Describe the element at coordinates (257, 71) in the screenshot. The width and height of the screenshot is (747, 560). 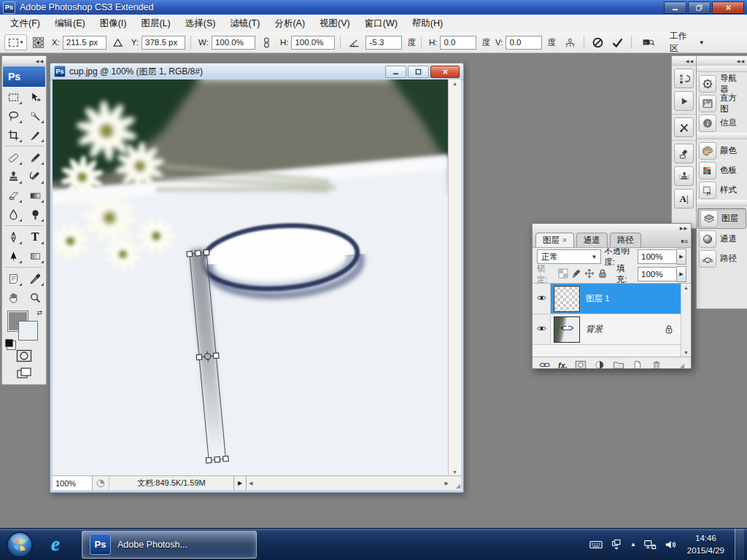
I see `document-titlebar: Ps cup.jpg @ 100% (图层 1, RGB/8#)` at that location.